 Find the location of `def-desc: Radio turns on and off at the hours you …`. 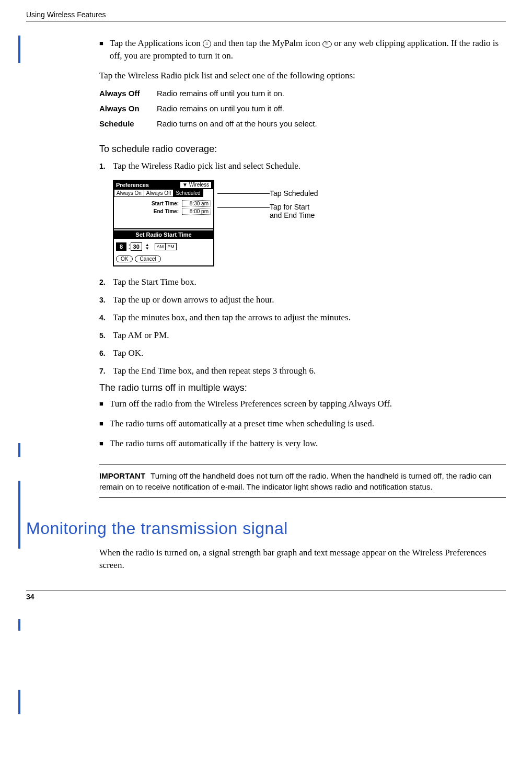

def-desc: Radio turns on and off at the hours you … is located at coordinates (237, 123).